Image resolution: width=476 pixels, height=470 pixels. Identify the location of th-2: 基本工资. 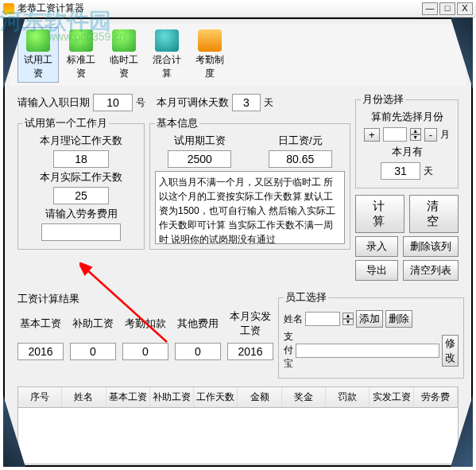
(129, 398).